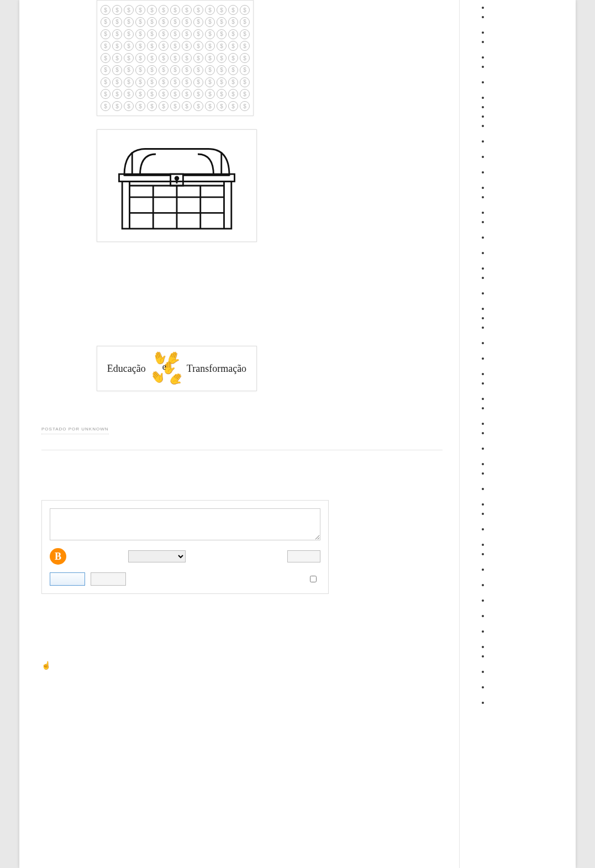  Describe the element at coordinates (157, 556) in the screenshot. I see `comment-identity-select` at that location.